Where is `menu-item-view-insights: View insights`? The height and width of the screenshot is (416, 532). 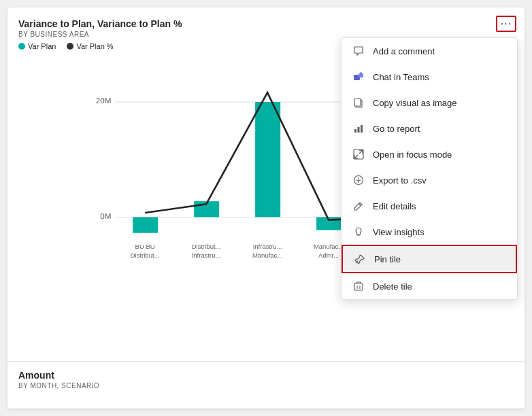 menu-item-view-insights: View insights is located at coordinates (429, 232).